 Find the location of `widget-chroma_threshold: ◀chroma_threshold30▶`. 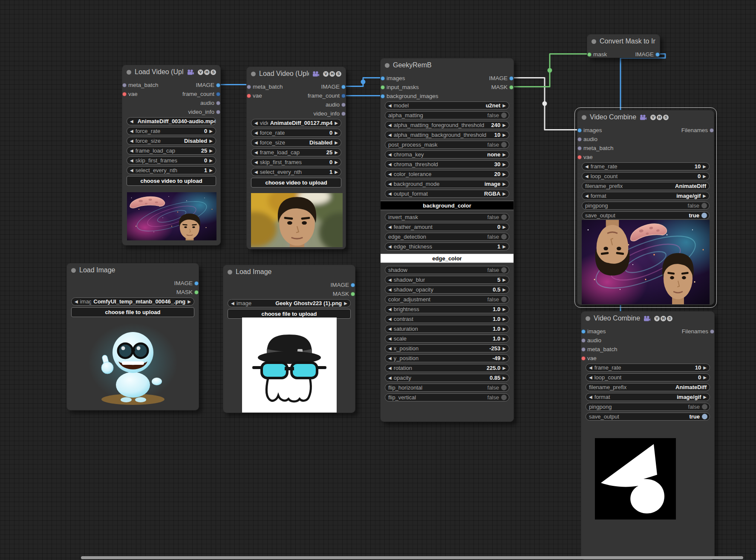

widget-chroma_threshold: ◀chroma_threshold30▶ is located at coordinates (447, 165).